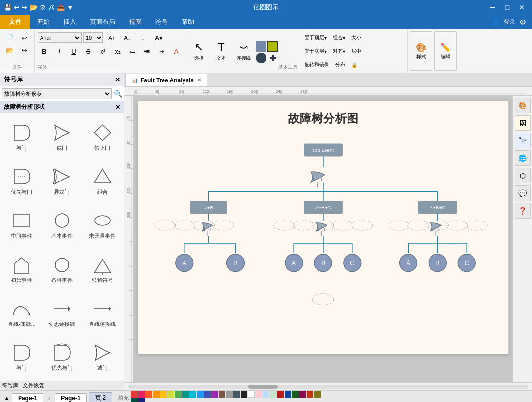  Describe the element at coordinates (57, 94) in the screenshot. I see `symbol-category-select: 故障树分析形状` at that location.